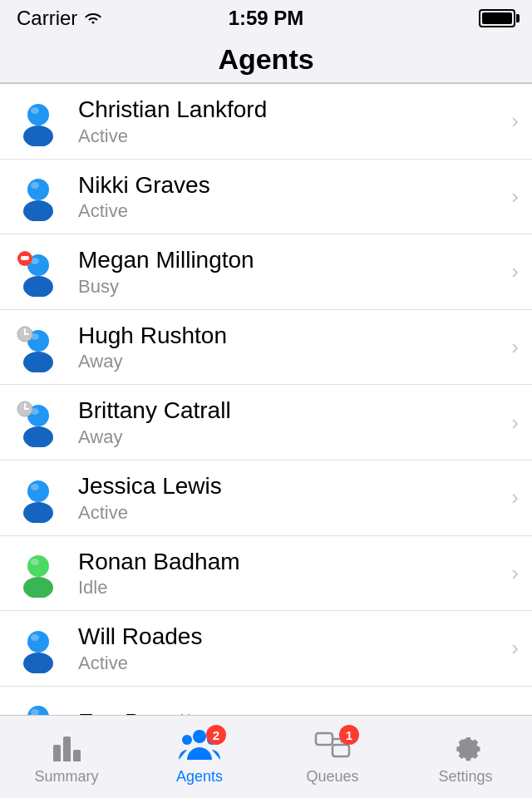  Describe the element at coordinates (291, 336) in the screenshot. I see `agent-name: Hugh Rushton` at that location.